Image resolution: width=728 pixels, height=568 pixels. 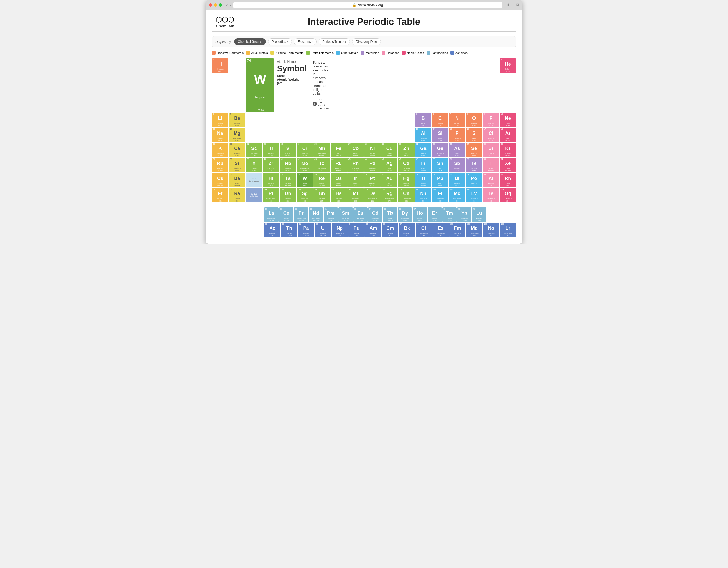 What do you see at coordinates (305, 42) in the screenshot?
I see `filter-electrons: Electrons ›` at bounding box center [305, 42].